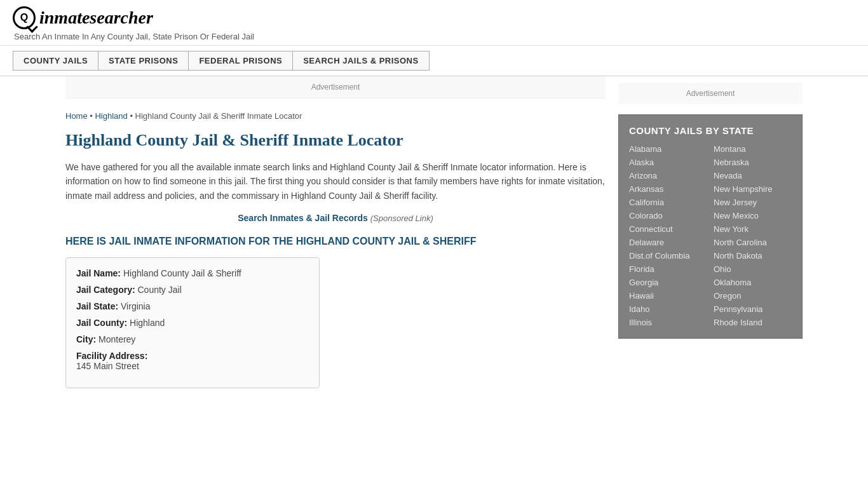 This screenshot has height=488, width=868. Describe the element at coordinates (193, 306) in the screenshot. I see `info-jail-state: Jail State: Virginia` at that location.